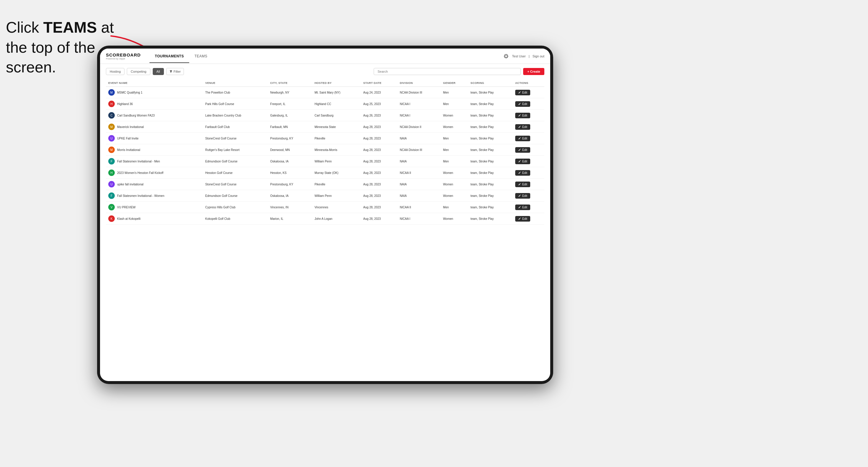 This screenshot has width=868, height=467. I want to click on team-icon-1: H, so click(112, 104).